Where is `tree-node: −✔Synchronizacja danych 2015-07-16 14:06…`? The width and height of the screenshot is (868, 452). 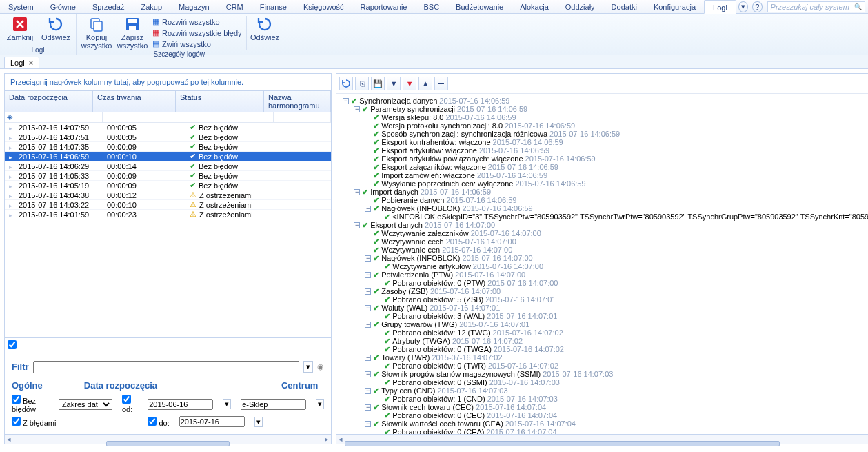
tree-node: −✔Synchronizacja danych 2015-07-16 14:06… is located at coordinates (603, 101).